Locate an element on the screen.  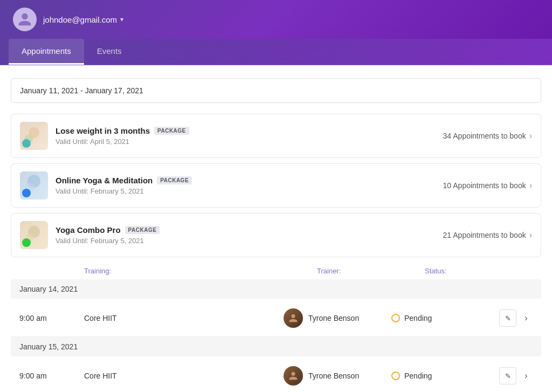
navigate-button-1: › is located at coordinates (526, 318).